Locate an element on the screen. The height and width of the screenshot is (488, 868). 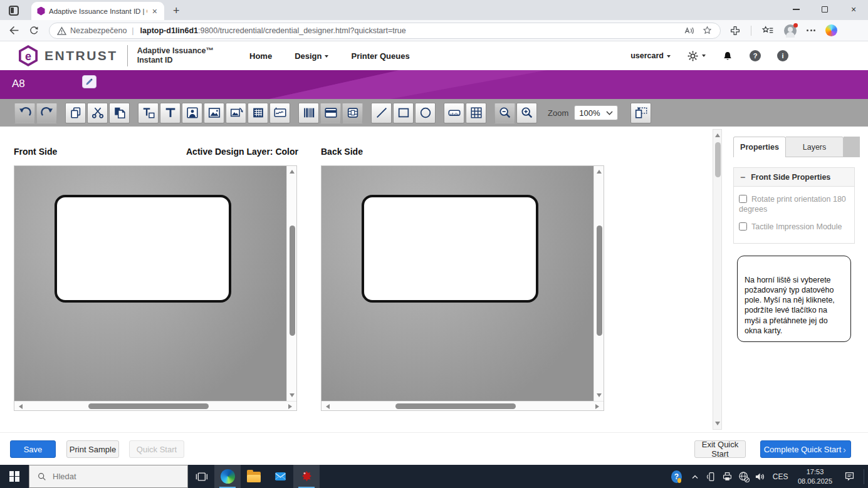
window-maximize-button is located at coordinates (825, 9).